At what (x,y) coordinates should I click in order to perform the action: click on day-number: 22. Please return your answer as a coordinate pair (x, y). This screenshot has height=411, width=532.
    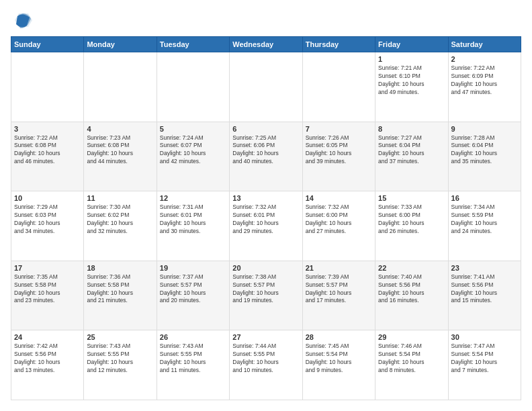
    Looking at the image, I should click on (411, 268).